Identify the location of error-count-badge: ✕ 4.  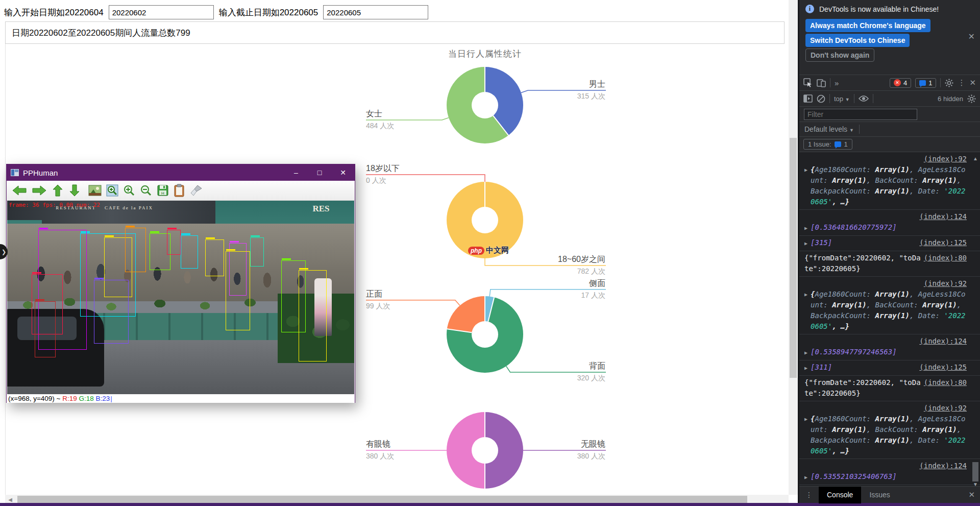
(900, 83).